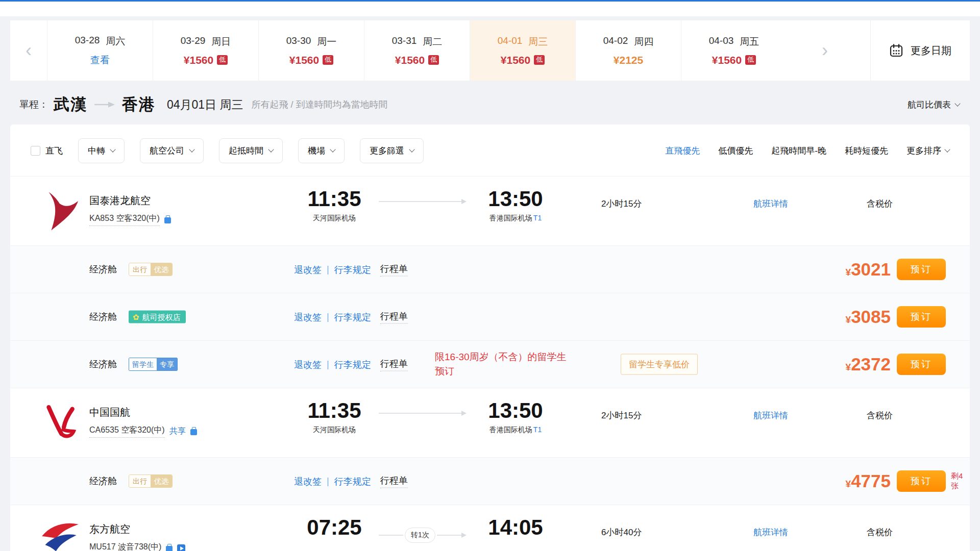 This screenshot has height=551, width=980. I want to click on date-tab-0329: 03-29周日 ¥1560低, so click(205, 51).